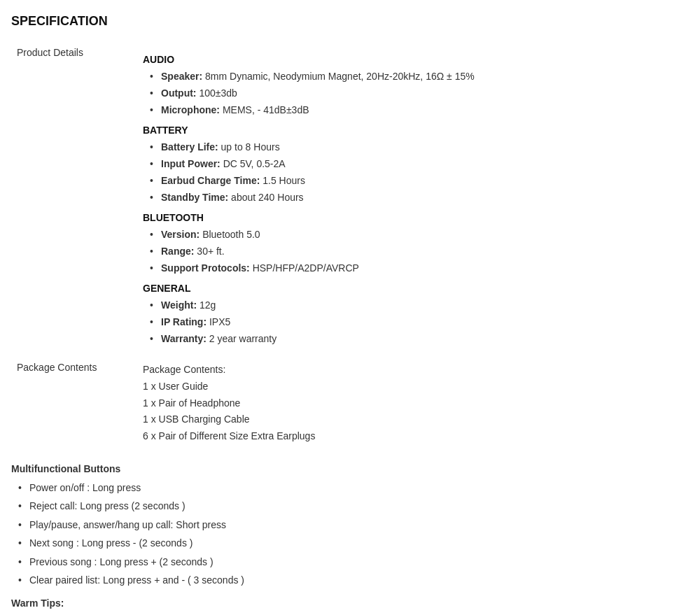  Describe the element at coordinates (354, 543) in the screenshot. I see `multifunc-item: Next song : Long press - (2 seconds )` at that location.